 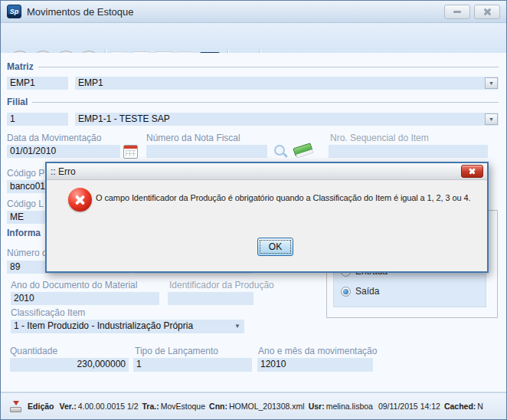 I want to click on status-conexao: Cnn:HOMOL_201308.xml, so click(x=255, y=406).